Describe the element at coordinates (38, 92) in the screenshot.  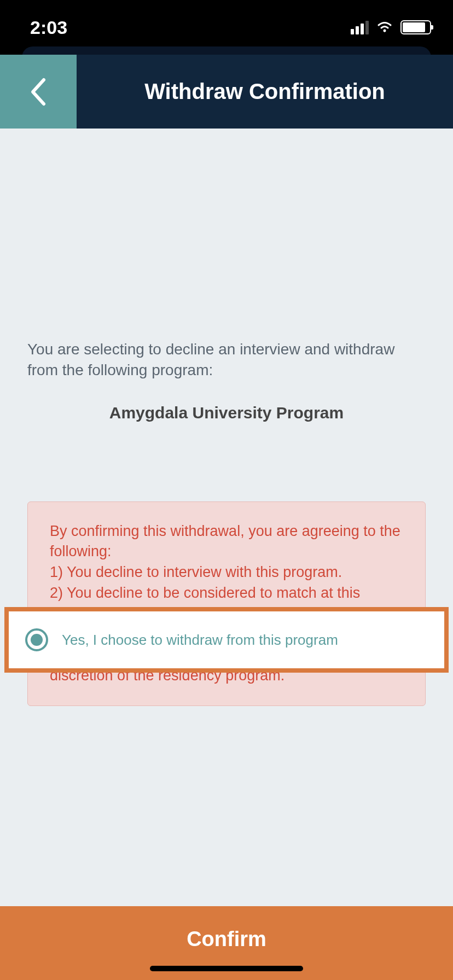
I see `chevron-left-icon` at that location.